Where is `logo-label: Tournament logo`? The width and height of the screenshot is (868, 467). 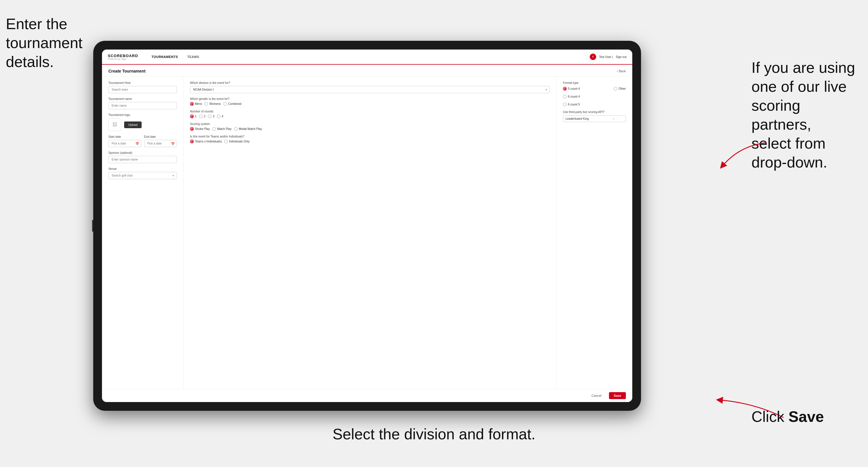 logo-label: Tournament logo is located at coordinates (143, 115).